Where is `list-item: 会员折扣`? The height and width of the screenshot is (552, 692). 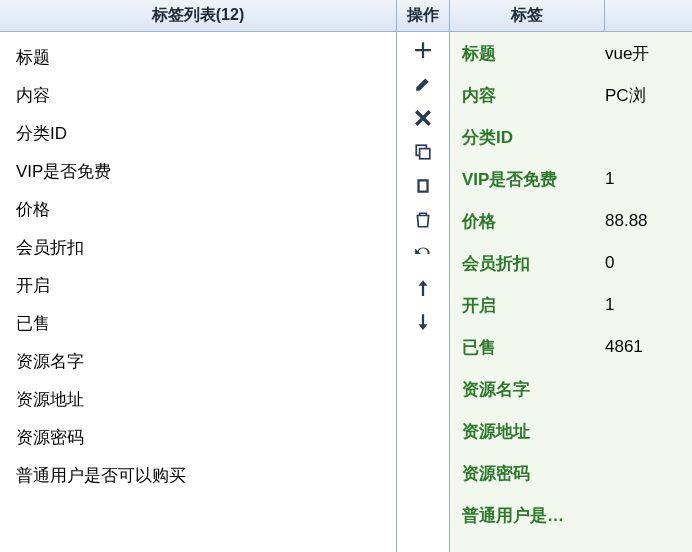 list-item: 会员折扣 is located at coordinates (206, 247).